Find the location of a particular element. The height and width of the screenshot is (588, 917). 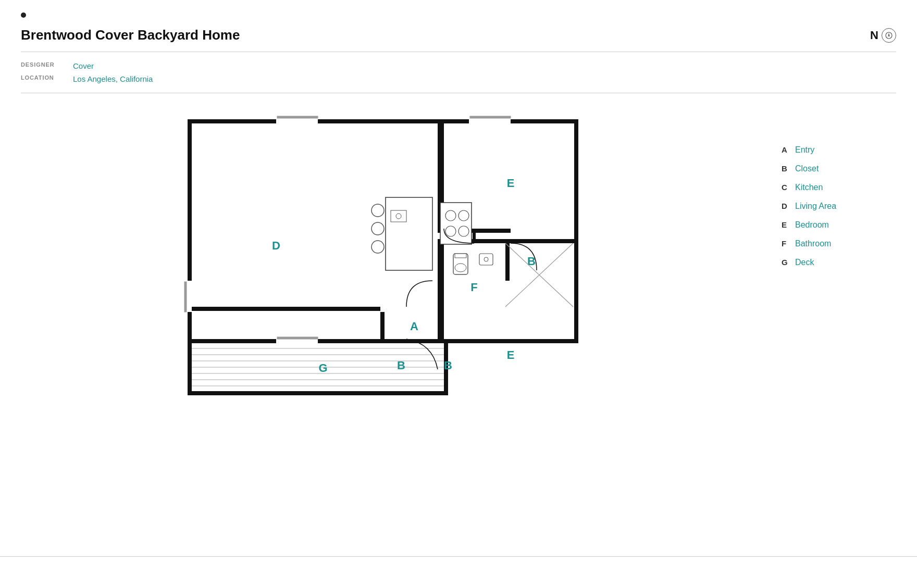

legend-name: Bedroom is located at coordinates (812, 225).